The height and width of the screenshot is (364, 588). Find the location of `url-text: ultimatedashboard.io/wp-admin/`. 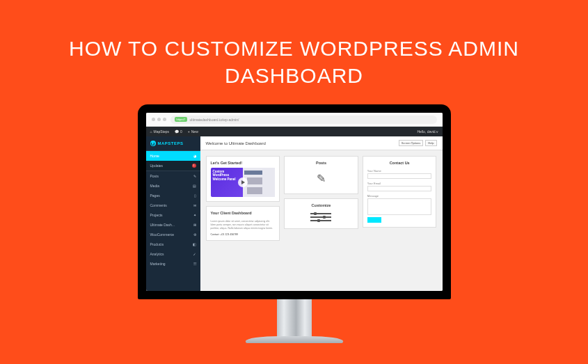

url-text: ultimatedashboard.io/wp-admin/ is located at coordinates (214, 120).